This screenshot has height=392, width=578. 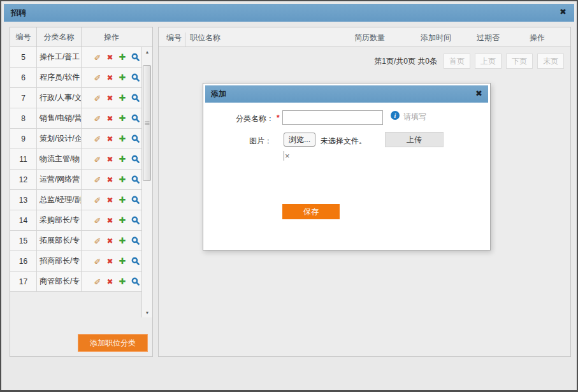 What do you see at coordinates (238, 142) in the screenshot?
I see `image-label: 图片：` at bounding box center [238, 142].